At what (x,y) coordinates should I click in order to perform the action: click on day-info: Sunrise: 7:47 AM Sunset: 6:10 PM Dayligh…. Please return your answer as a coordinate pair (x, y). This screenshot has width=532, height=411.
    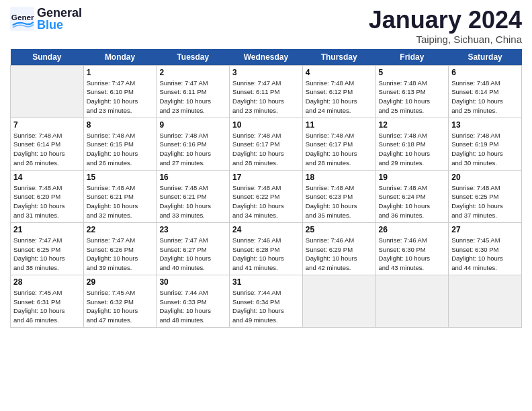
    Looking at the image, I should click on (120, 97).